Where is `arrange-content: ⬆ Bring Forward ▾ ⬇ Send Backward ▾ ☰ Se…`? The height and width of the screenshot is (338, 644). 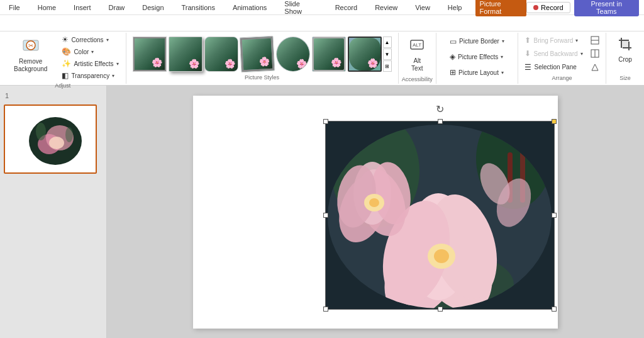
arrange-content: ⬆ Bring Forward ▾ ⬇ Send Backward ▾ ☰ Se… is located at coordinates (562, 54).